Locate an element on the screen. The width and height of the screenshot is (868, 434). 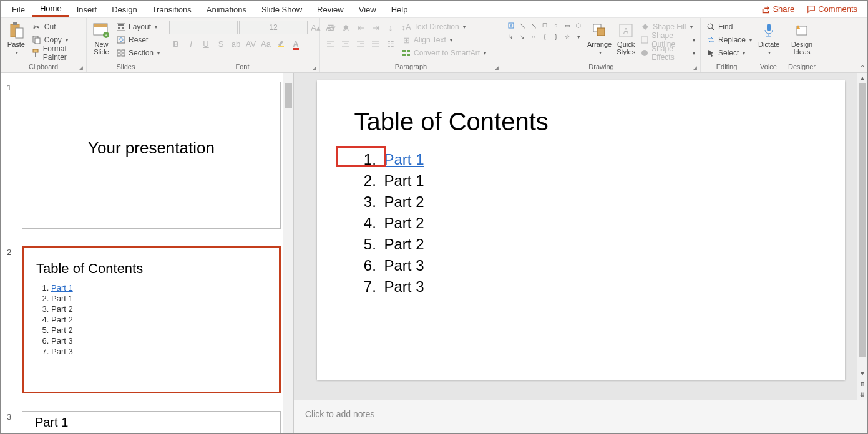
convert-smartart-button: Convert to SmartArt▾ is located at coordinates (444, 53).